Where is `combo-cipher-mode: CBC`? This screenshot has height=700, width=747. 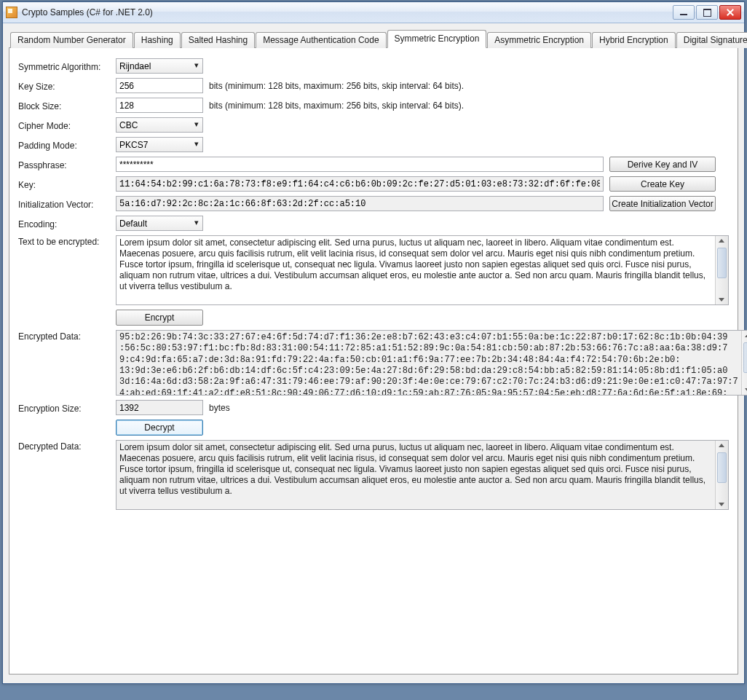 combo-cipher-mode: CBC is located at coordinates (159, 125).